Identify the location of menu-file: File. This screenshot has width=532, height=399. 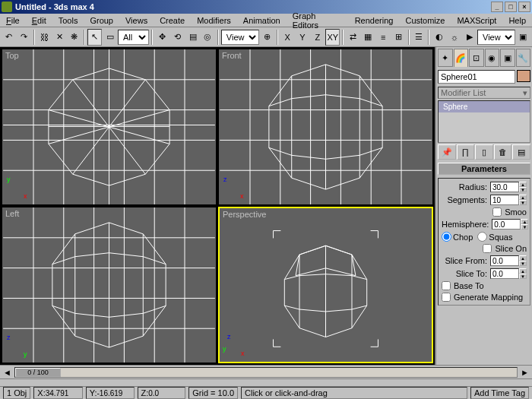
(13, 21).